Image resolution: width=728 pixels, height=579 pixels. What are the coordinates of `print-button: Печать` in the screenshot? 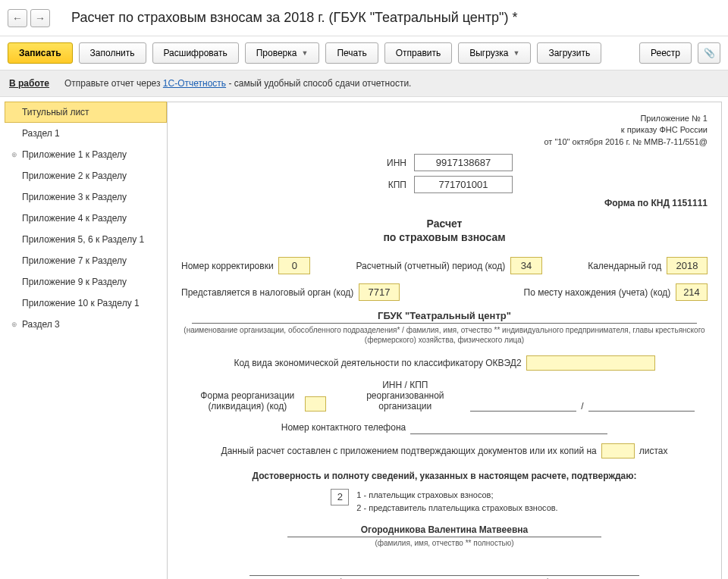 It's located at (352, 53).